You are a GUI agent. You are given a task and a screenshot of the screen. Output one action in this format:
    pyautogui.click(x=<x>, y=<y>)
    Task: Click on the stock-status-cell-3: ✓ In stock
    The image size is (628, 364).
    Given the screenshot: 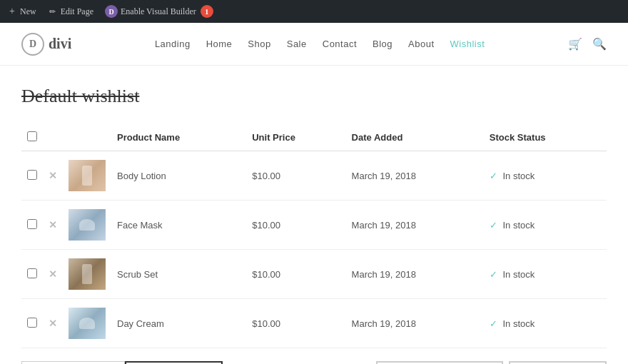 What is the action you would take?
    pyautogui.click(x=545, y=324)
    